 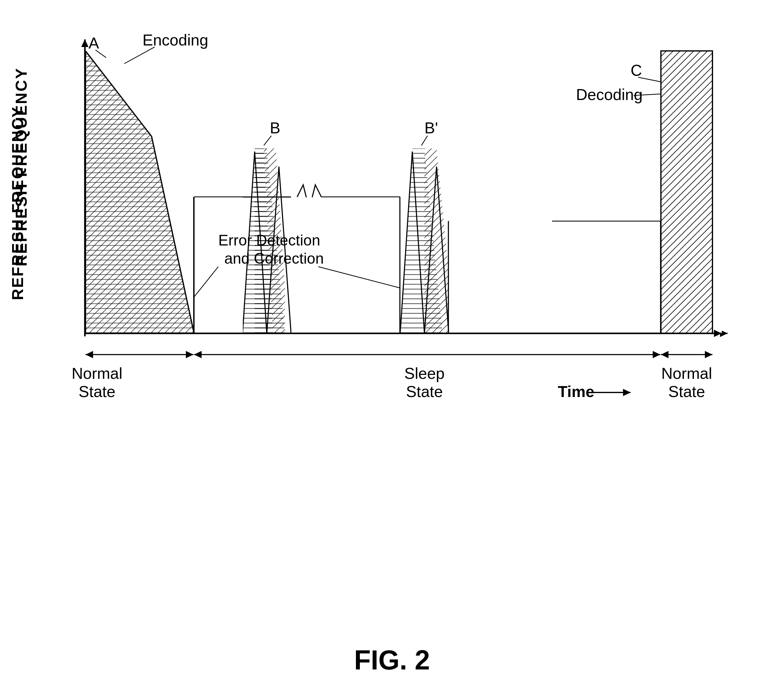 What do you see at coordinates (431, 128) in the screenshot?
I see `label-bprime: B'` at bounding box center [431, 128].